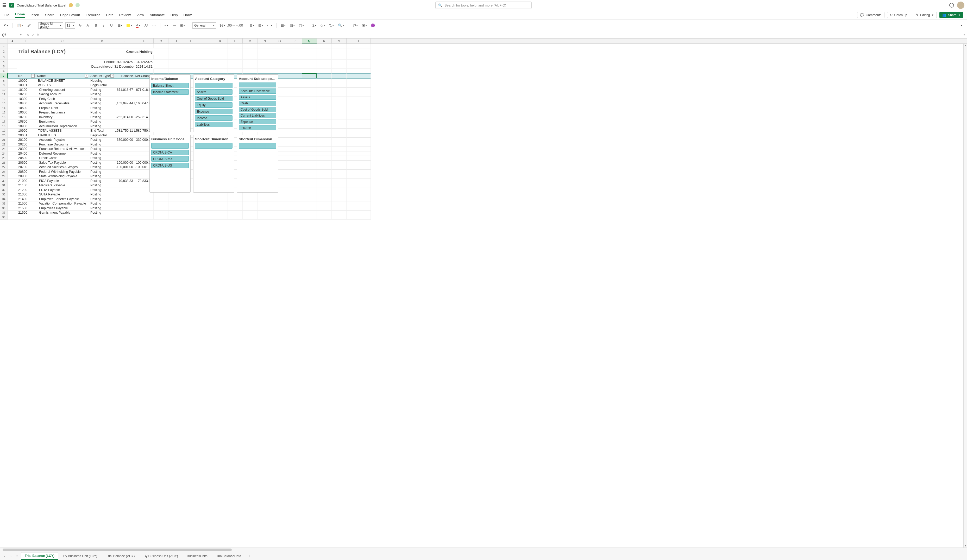 The height and width of the screenshot is (560, 967). I want to click on row-header: 35, so click(4, 204).